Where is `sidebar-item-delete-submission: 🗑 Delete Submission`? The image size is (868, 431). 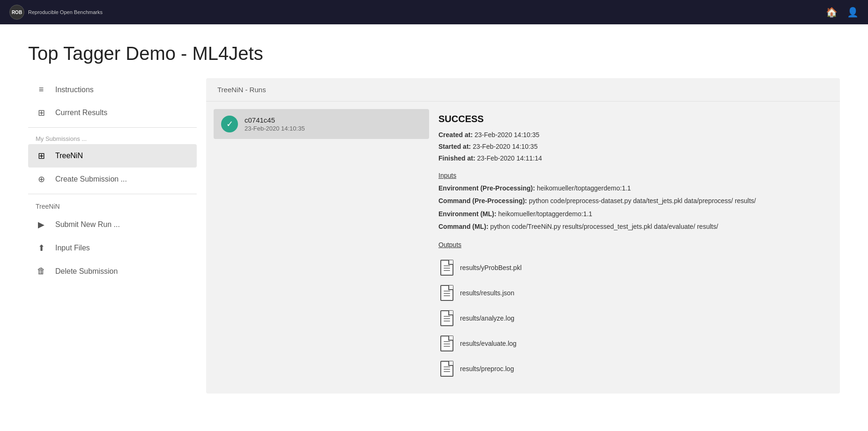
sidebar-item-delete-submission: 🗑 Delete Submission is located at coordinates (112, 271).